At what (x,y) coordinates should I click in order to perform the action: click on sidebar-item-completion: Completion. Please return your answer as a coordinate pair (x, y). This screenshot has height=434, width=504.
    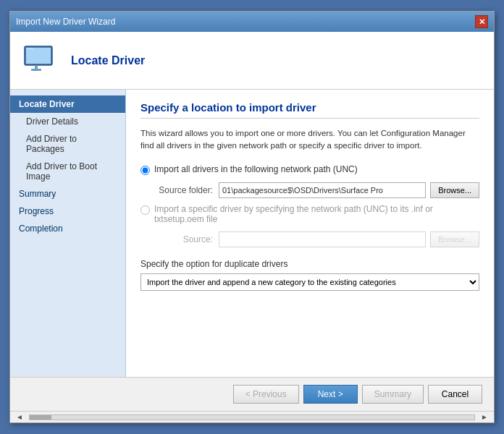
    Looking at the image, I should click on (68, 229).